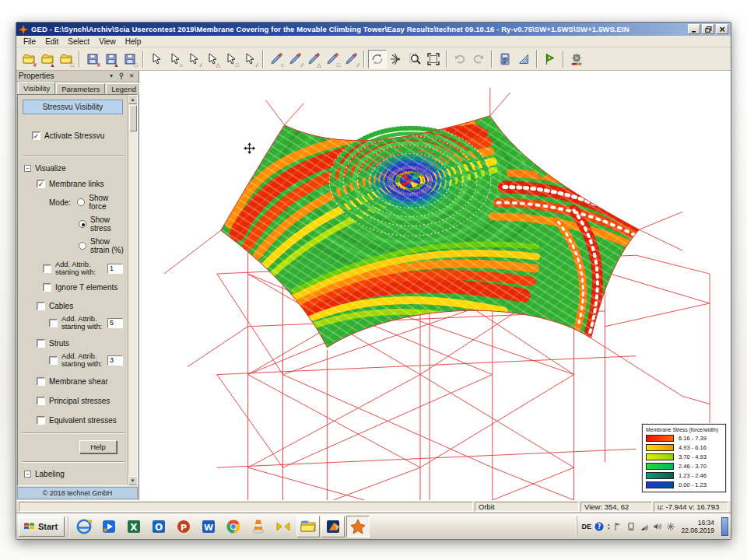 This screenshot has height=560, width=747. Describe the element at coordinates (231, 59) in the screenshot. I see `select-quads-button: □` at that location.